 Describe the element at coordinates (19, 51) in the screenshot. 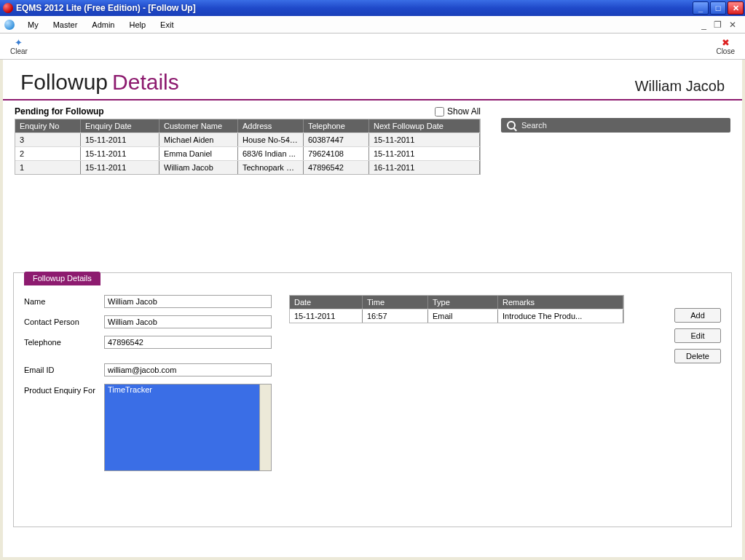

I see `clear-label: Clear` at that location.